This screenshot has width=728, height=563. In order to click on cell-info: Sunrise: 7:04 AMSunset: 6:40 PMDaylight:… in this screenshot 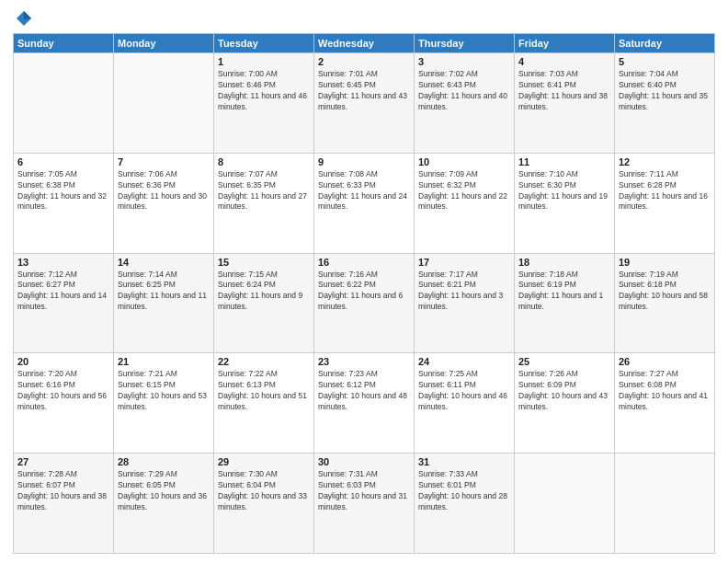, I will do `click(665, 91)`.